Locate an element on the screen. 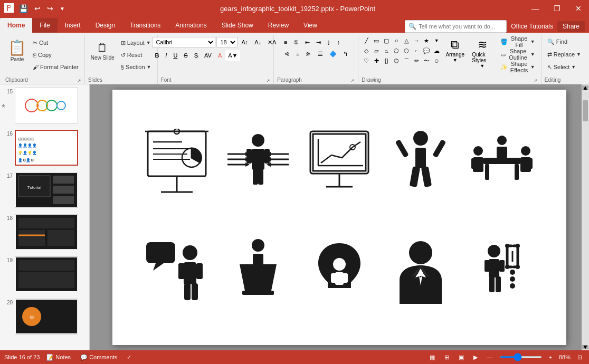 The image size is (589, 364). font-spacing-button: AV is located at coordinates (208, 55).